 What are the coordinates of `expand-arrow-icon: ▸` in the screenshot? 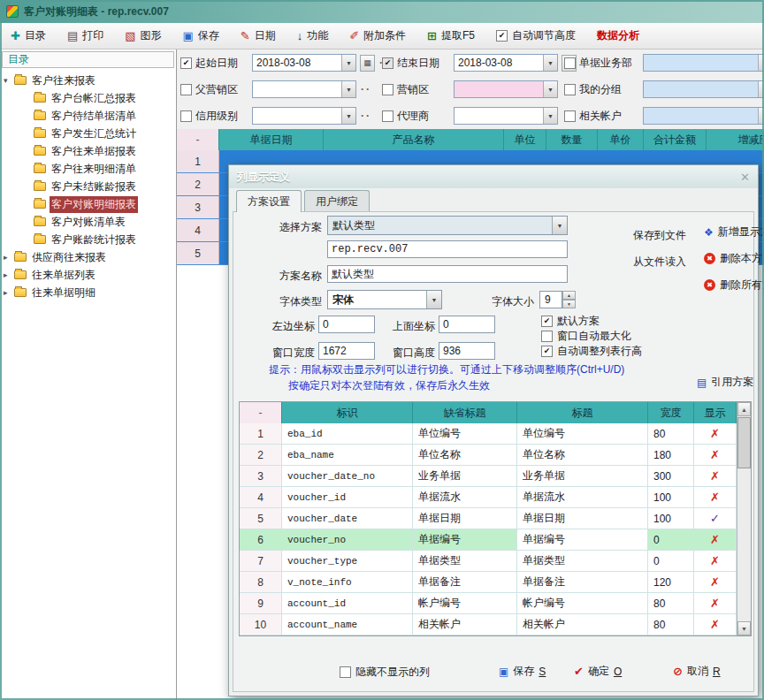 It's located at (9, 293).